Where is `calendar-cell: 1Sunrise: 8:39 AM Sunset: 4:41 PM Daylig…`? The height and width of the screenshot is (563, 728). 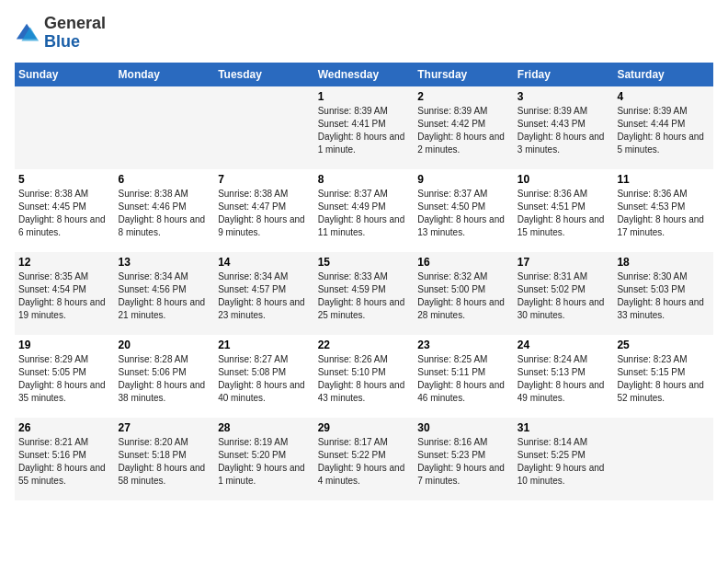
calendar-cell: 1Sunrise: 8:39 AM Sunset: 4:41 PM Daylig… is located at coordinates (364, 128).